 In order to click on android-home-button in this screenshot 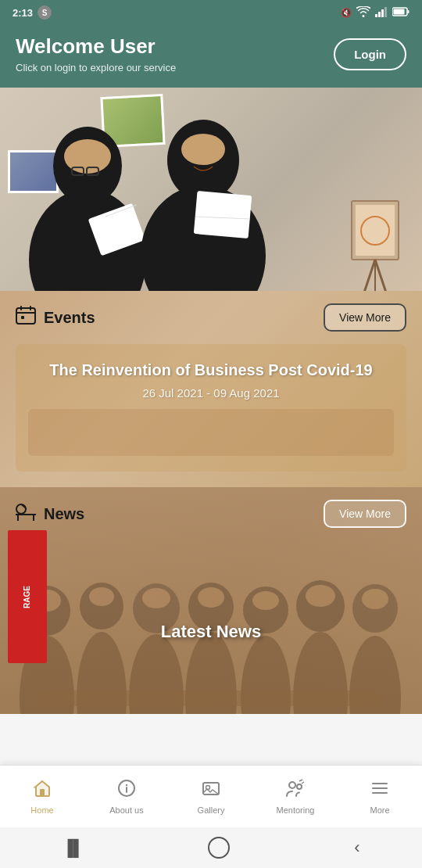, I will do `click(219, 848)`.